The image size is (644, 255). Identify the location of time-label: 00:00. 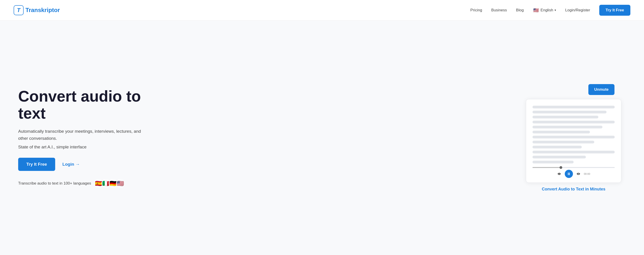
(587, 174).